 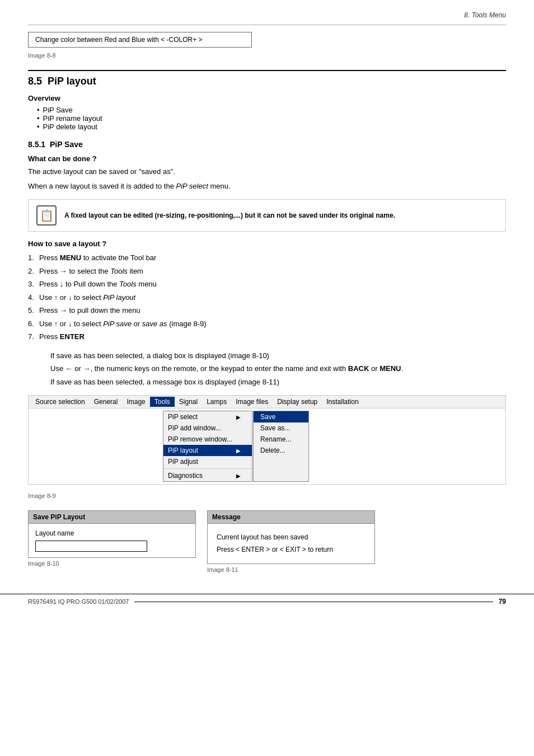 I want to click on rename-subitem: Rename..., so click(x=281, y=439).